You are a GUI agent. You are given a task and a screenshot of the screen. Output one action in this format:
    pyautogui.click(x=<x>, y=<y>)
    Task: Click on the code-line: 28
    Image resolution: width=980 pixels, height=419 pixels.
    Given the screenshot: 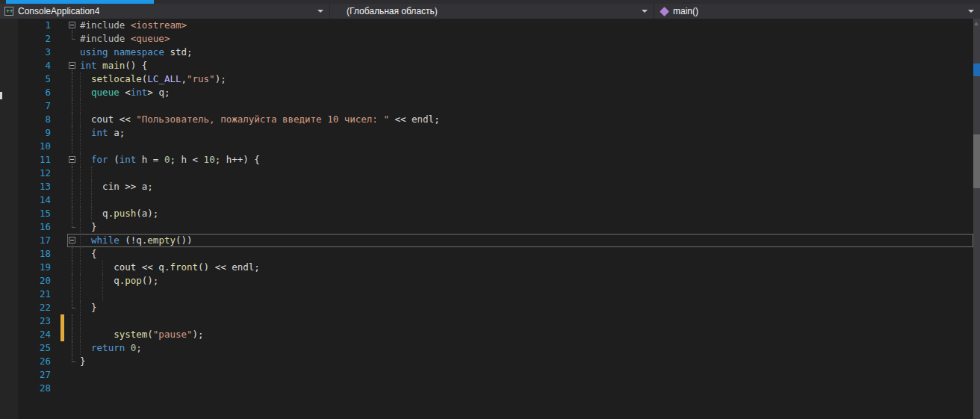 What is the action you would take?
    pyautogui.click(x=487, y=388)
    